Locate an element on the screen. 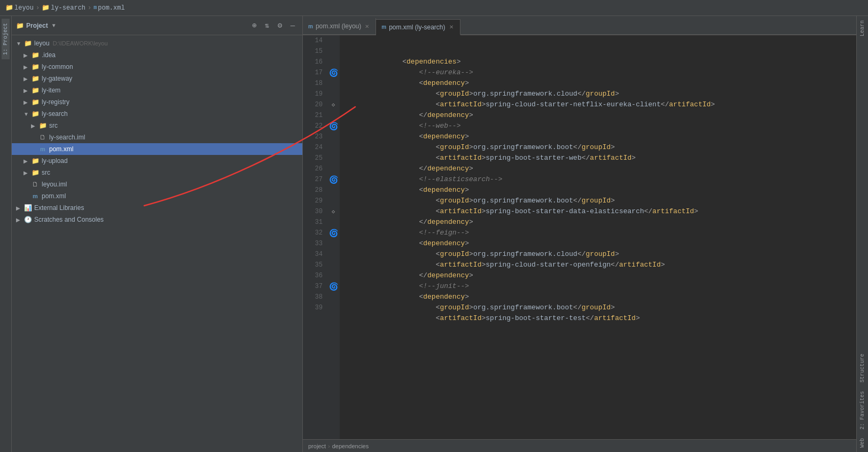 This screenshot has width=868, height=452. tree-item-ly-registry: ▶ 📁 ly-registry is located at coordinates (157, 102).